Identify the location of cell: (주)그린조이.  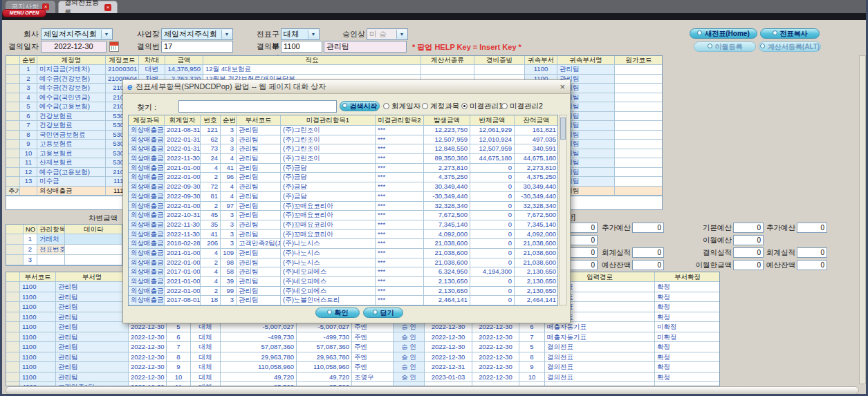
(328, 149).